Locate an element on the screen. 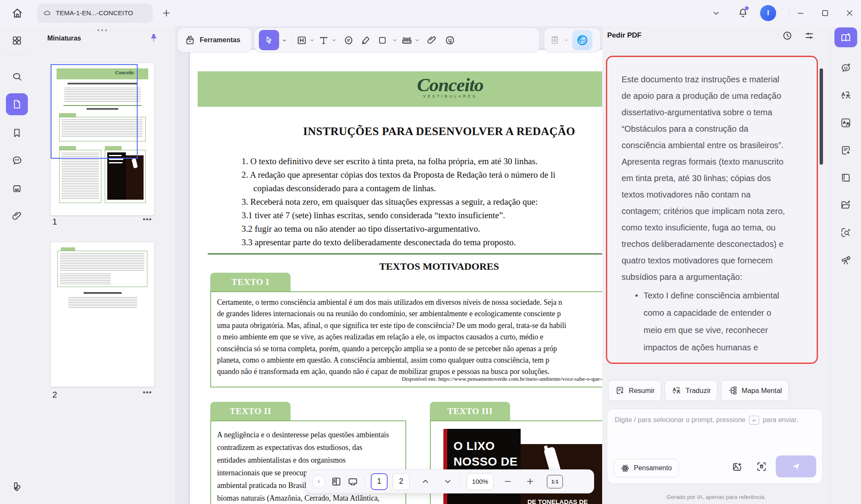 The height and width of the screenshot is (504, 861). attachments-file-icon is located at coordinates (17, 188).